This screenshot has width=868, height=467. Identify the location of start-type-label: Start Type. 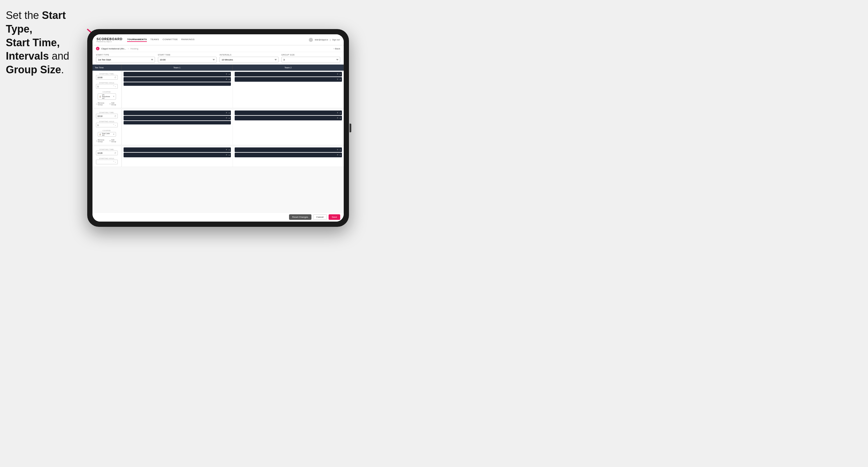
(125, 55).